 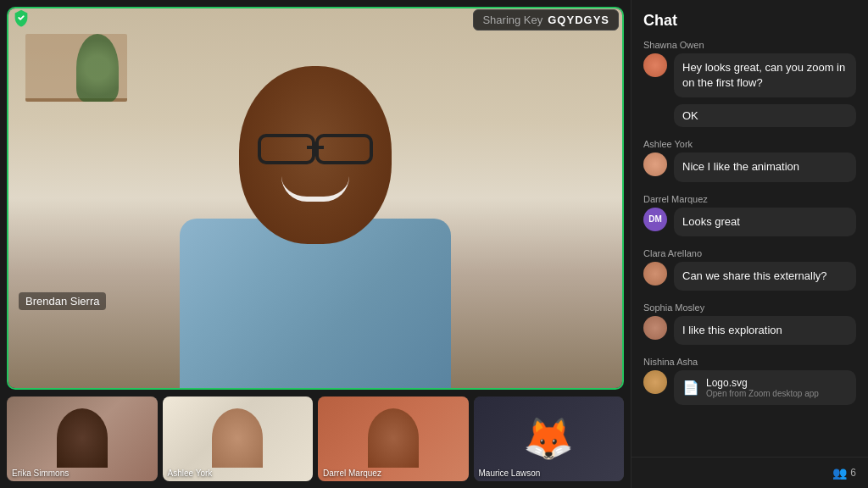 I want to click on bubble-row-sophia: I like this exploration, so click(x=749, y=330).